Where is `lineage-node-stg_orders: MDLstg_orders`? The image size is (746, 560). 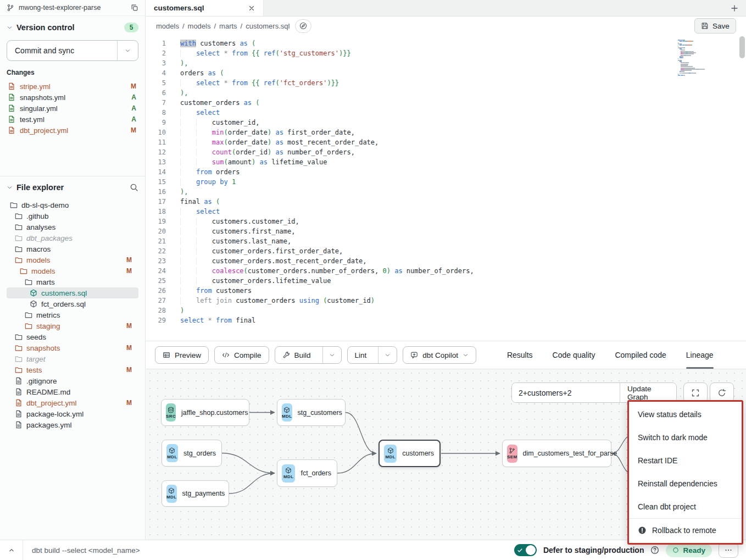
lineage-node-stg_orders: MDLstg_orders is located at coordinates (192, 453).